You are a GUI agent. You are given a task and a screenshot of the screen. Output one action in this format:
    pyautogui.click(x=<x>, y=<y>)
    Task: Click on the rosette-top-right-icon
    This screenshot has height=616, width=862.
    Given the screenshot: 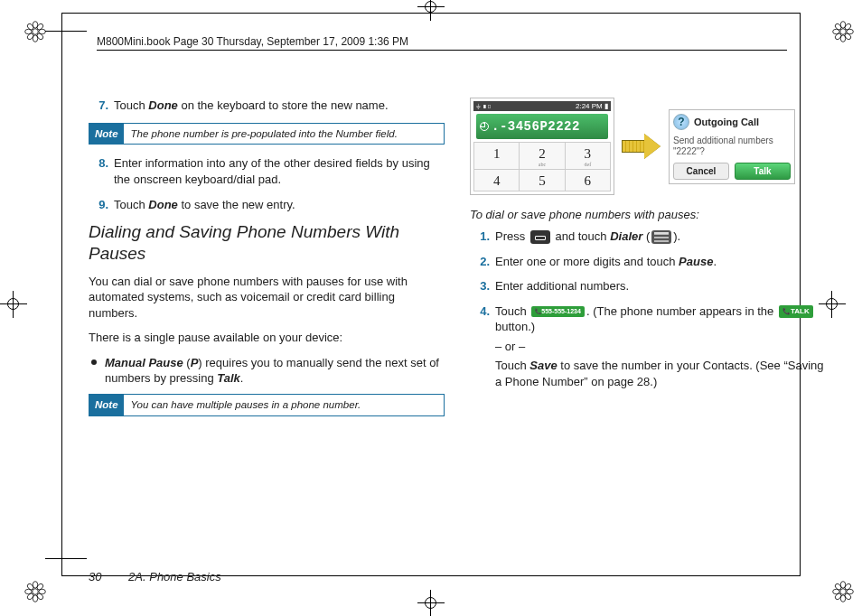 What is the action you would take?
    pyautogui.click(x=843, y=32)
    